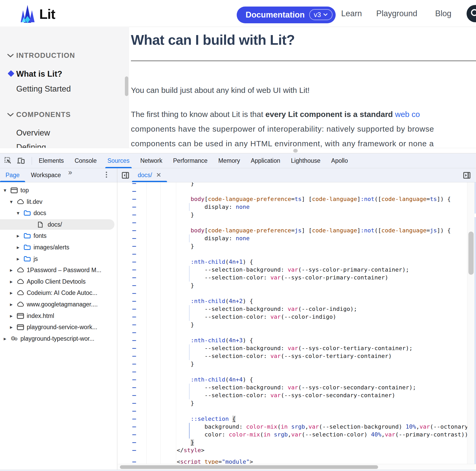 The width and height of the screenshot is (476, 471). I want to click on navigator-menu-icon, so click(106, 175).